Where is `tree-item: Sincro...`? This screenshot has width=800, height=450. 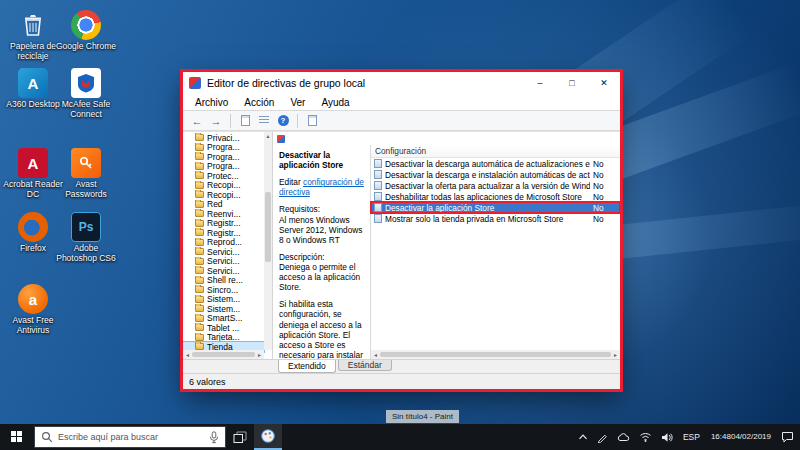 tree-item: Sincro... is located at coordinates (224, 290).